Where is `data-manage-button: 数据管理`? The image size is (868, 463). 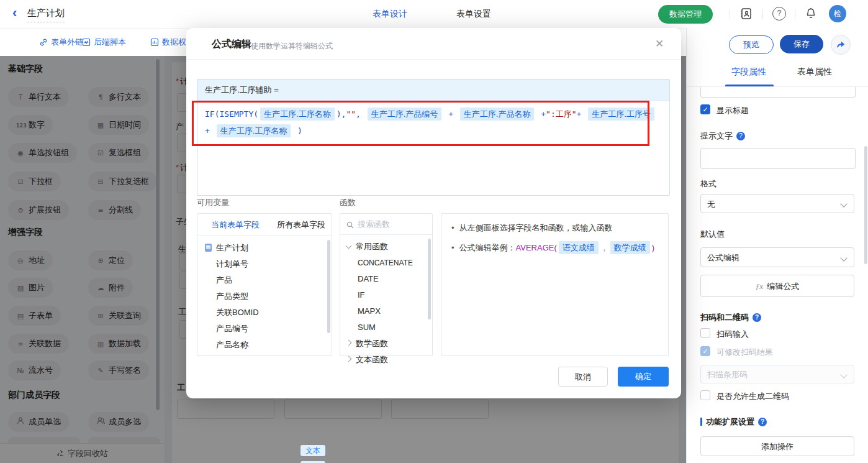 data-manage-button: 数据管理 is located at coordinates (685, 14).